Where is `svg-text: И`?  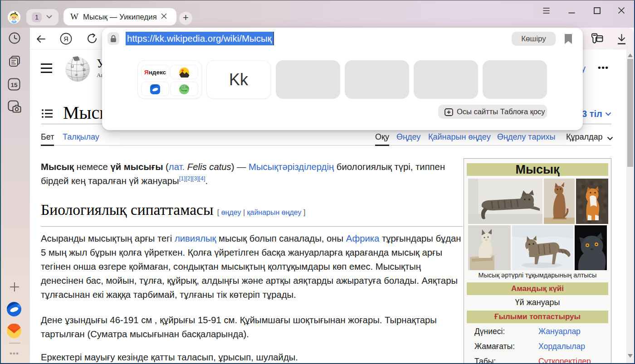 svg-text: И is located at coordinates (84, 70).